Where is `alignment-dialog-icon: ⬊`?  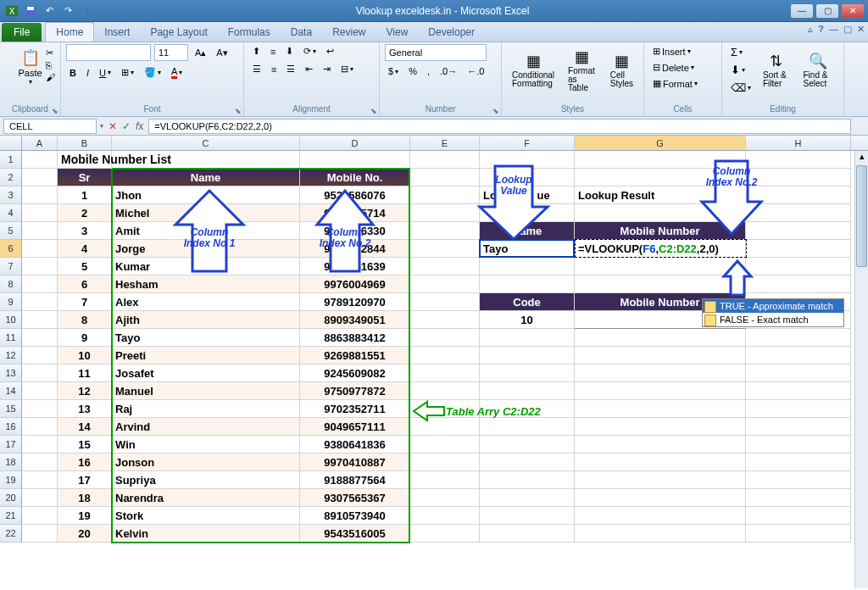
alignment-dialog-icon: ⬊ is located at coordinates (374, 111).